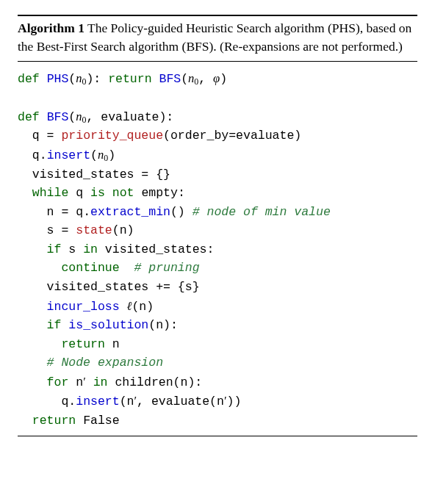 The height and width of the screenshot is (504, 435). I want to click on kw-def-2: def, so click(29, 118).